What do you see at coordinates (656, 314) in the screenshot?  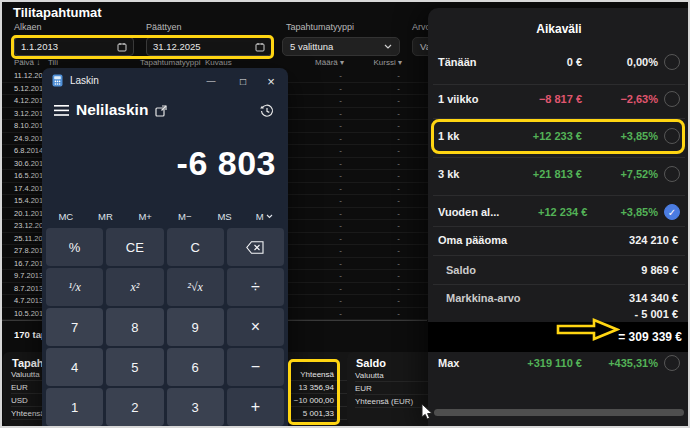 I see `adjustment-value: - 5 001 €` at bounding box center [656, 314].